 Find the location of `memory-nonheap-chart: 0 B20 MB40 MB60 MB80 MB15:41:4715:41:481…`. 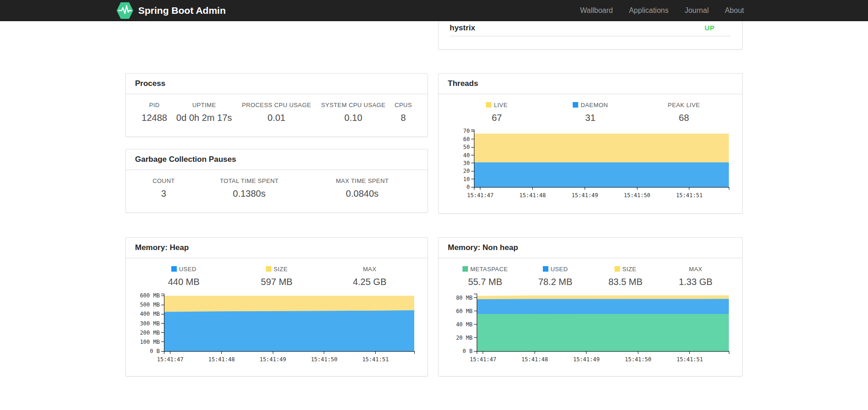

memory-nonheap-chart: 0 B20 MB40 MB60 MB80 MB15:41:4715:41:481… is located at coordinates (591, 328).